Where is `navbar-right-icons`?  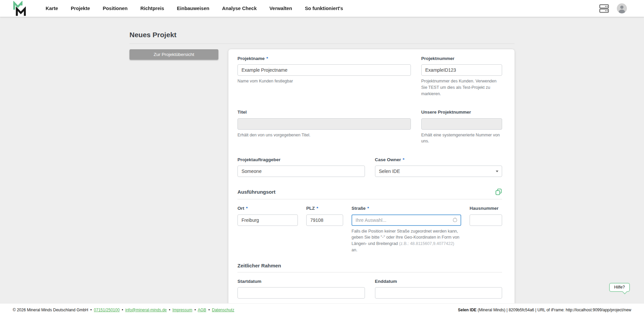 navbar-right-icons is located at coordinates (613, 8).